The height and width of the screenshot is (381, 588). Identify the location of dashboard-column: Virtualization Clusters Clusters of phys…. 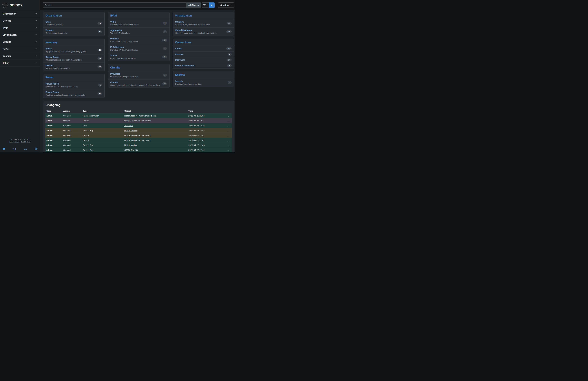
(204, 55).